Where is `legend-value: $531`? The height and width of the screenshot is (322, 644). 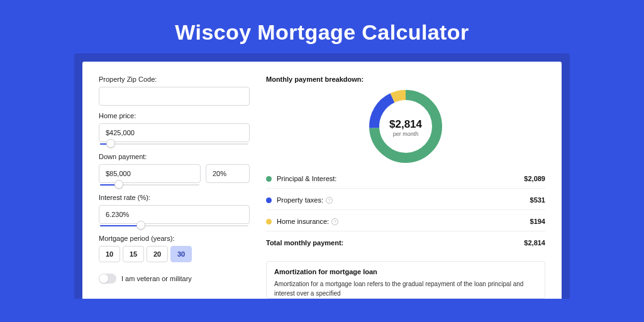 legend-value: $531 is located at coordinates (538, 200).